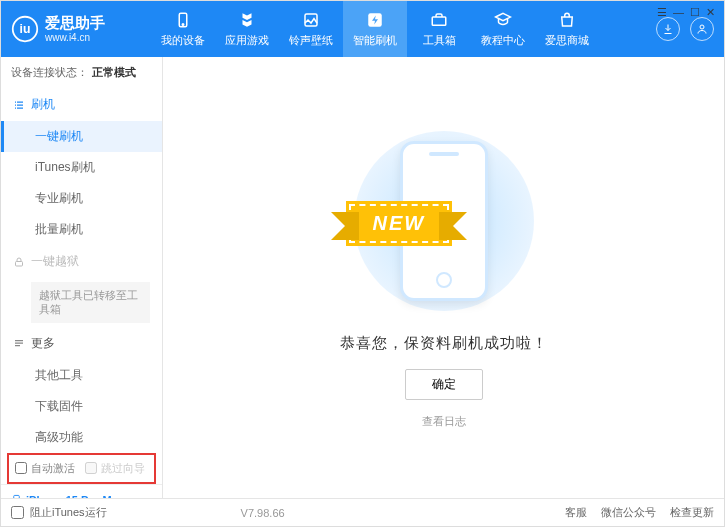  Describe the element at coordinates (81, 29) in the screenshot. I see `logo-area: iu 爱思助手 www.i4.cn` at that location.